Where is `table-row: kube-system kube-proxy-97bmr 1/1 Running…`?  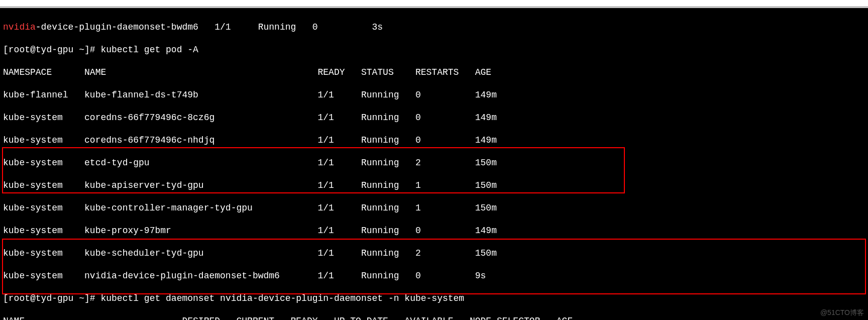 table-row: kube-system kube-proxy-97bmr 1/1 Running… is located at coordinates (434, 231).